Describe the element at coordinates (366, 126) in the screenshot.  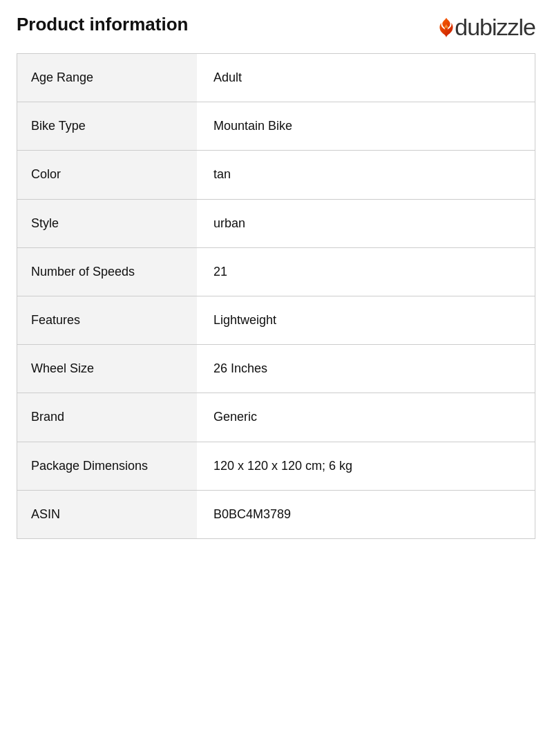
I see `table-cell-value: Mountain Bike` at that location.